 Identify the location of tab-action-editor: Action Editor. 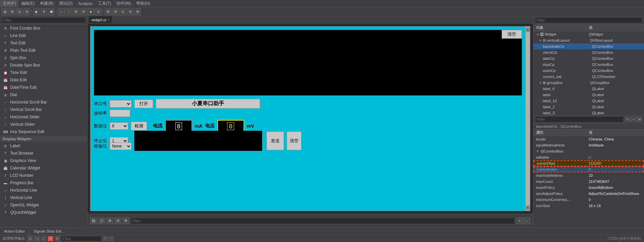
(15, 231).